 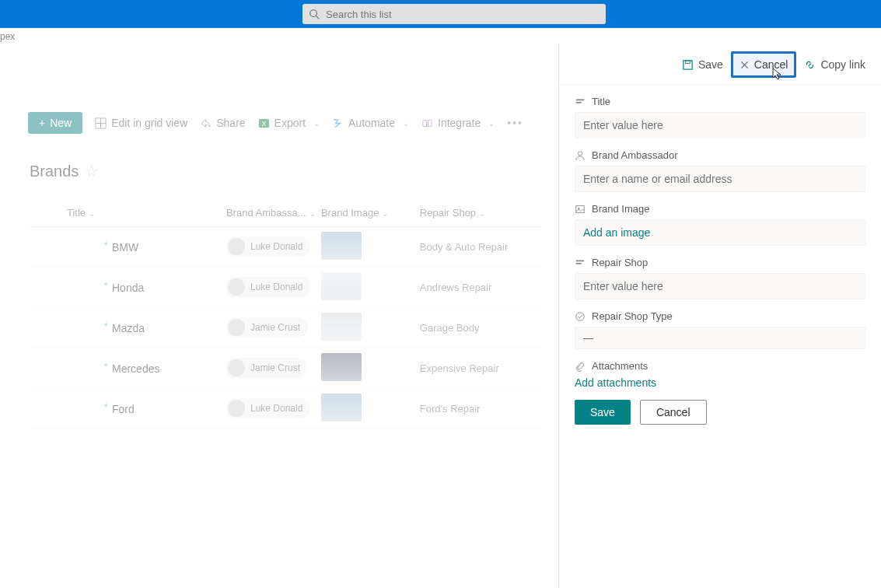 I want to click on edit-grid-button: Edit in grid view, so click(x=142, y=123).